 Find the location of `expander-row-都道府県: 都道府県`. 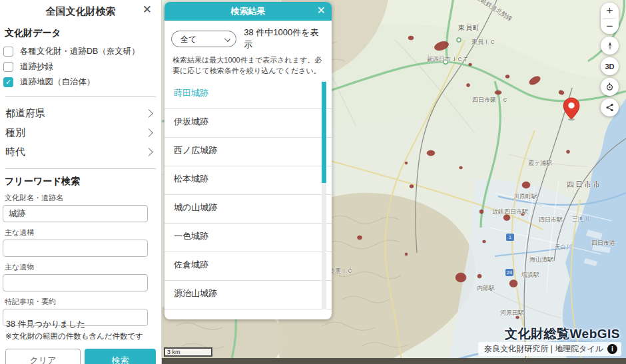

expander-row-都道府県: 都道府県 is located at coordinates (81, 113).